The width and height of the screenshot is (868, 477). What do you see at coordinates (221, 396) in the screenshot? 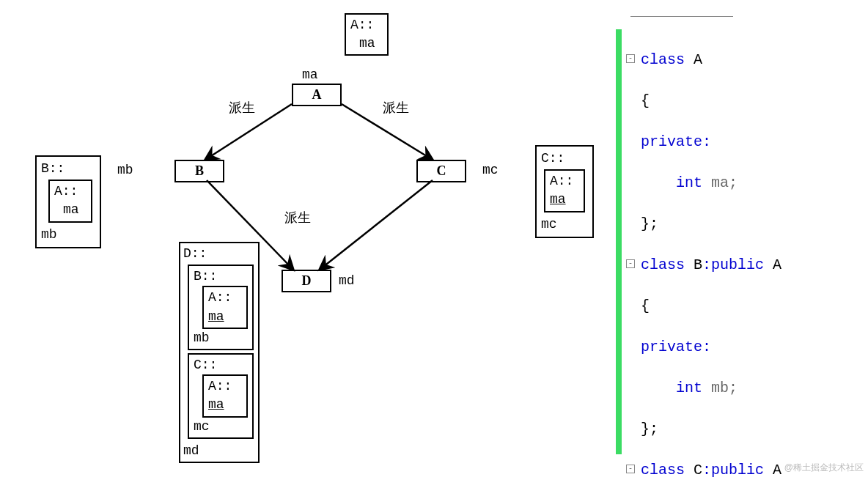
I see `inner-c: C:: A:: ma mc` at bounding box center [221, 396].